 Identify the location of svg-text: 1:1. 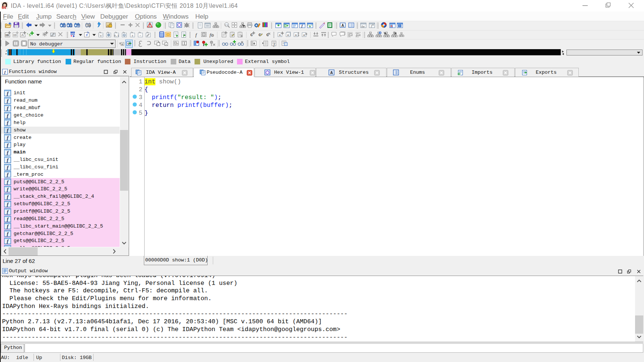
(227, 25).